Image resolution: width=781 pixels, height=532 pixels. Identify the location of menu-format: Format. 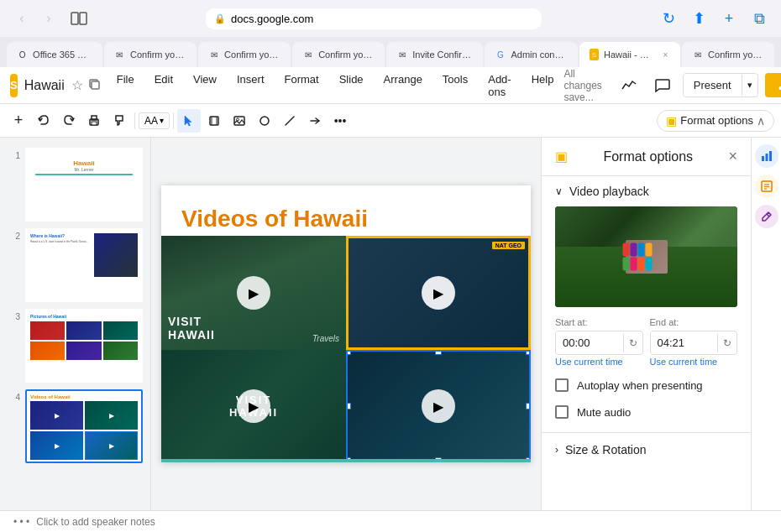
(302, 86).